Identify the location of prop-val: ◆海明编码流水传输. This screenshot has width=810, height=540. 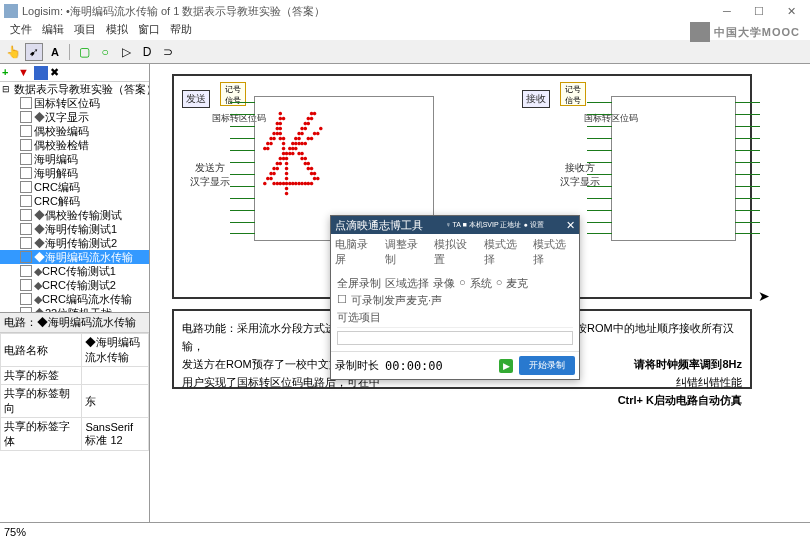
(116, 350).